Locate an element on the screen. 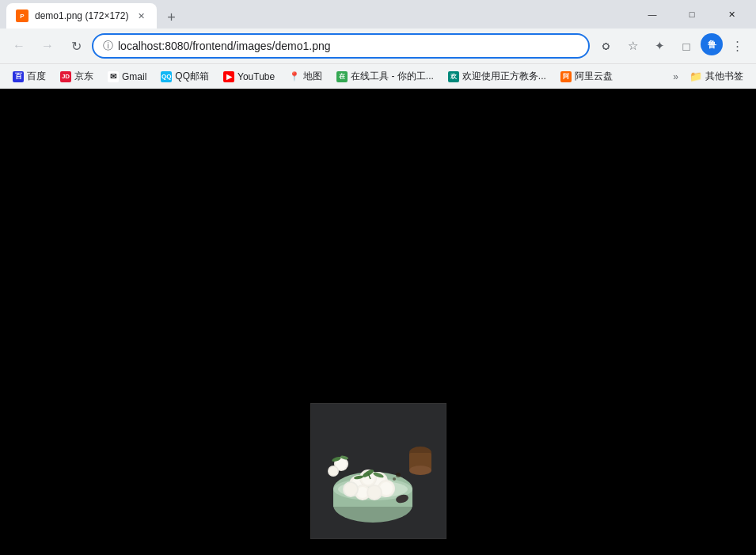 This screenshot has height=555, width=756. baidu-label: 百度 is located at coordinates (36, 76).